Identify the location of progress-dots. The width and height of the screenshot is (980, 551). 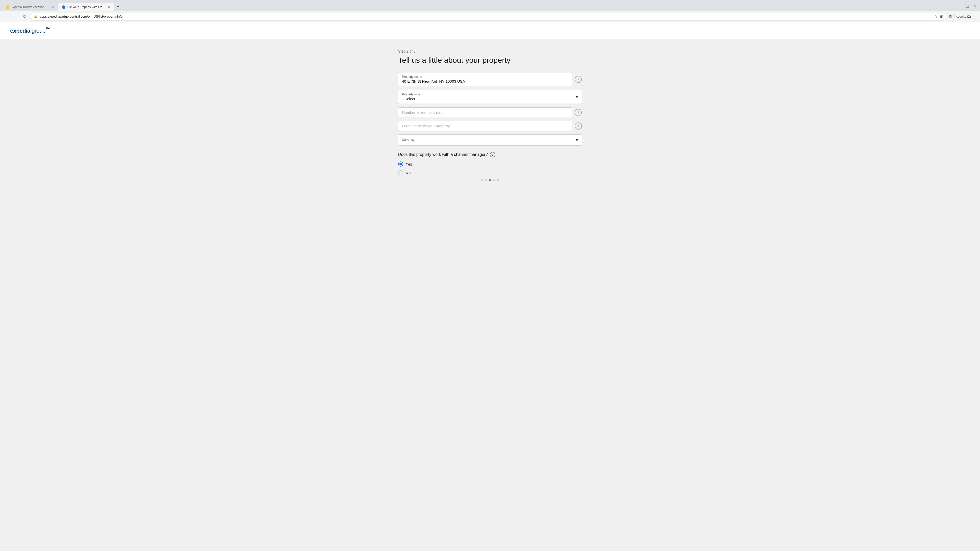
(490, 180).